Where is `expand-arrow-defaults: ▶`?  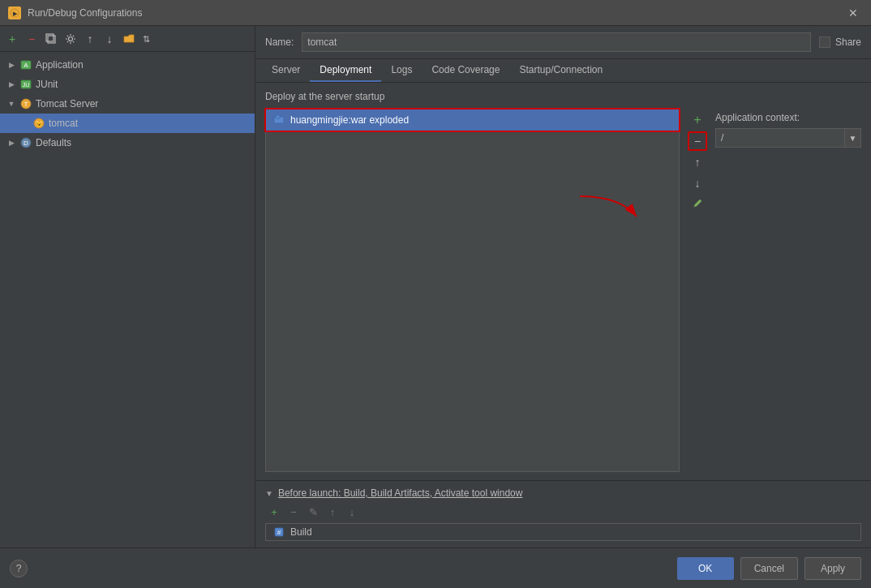
expand-arrow-defaults: ▶ is located at coordinates (11, 143).